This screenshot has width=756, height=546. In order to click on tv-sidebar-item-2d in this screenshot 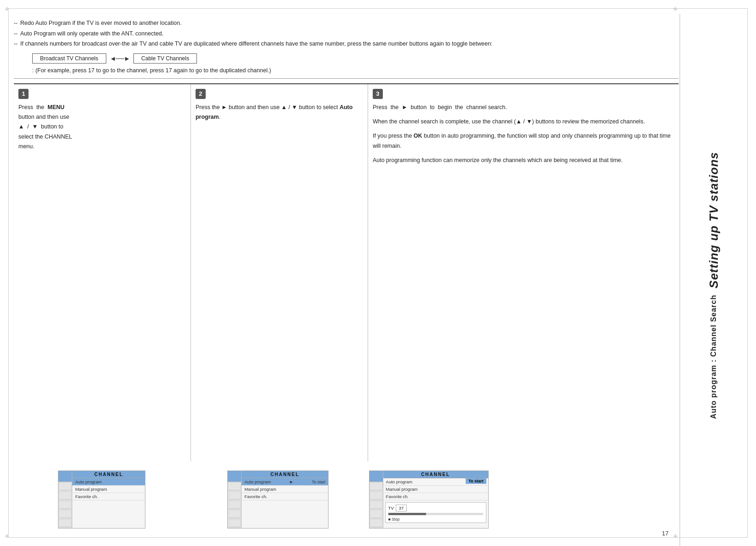, I will do `click(235, 514)`.